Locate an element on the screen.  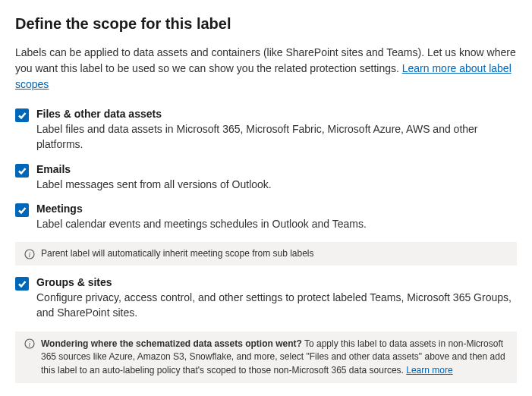
option-groups-sites-body: Groups & sites Configure privacy, access… is located at coordinates (276, 299).